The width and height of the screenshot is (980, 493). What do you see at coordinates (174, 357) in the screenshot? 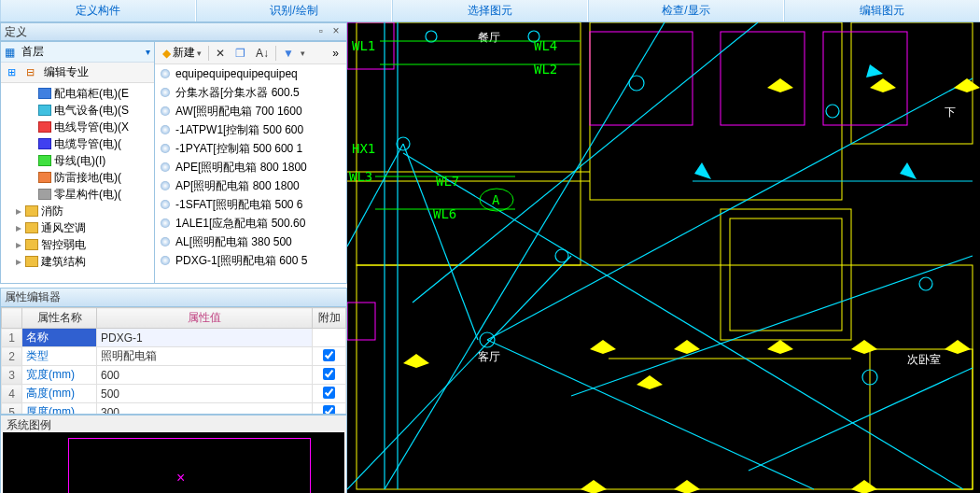
I see `property-row: 2类型照明配电箱` at bounding box center [174, 357].